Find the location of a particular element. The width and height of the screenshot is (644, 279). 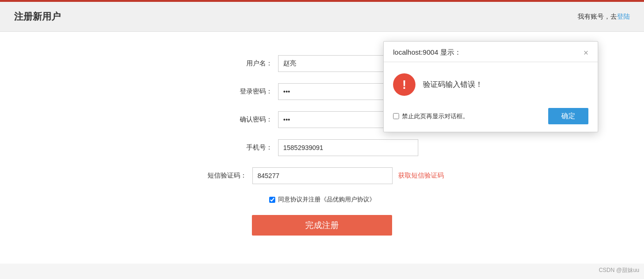

dialog-title: localhost:9004 显示： is located at coordinates (427, 52).